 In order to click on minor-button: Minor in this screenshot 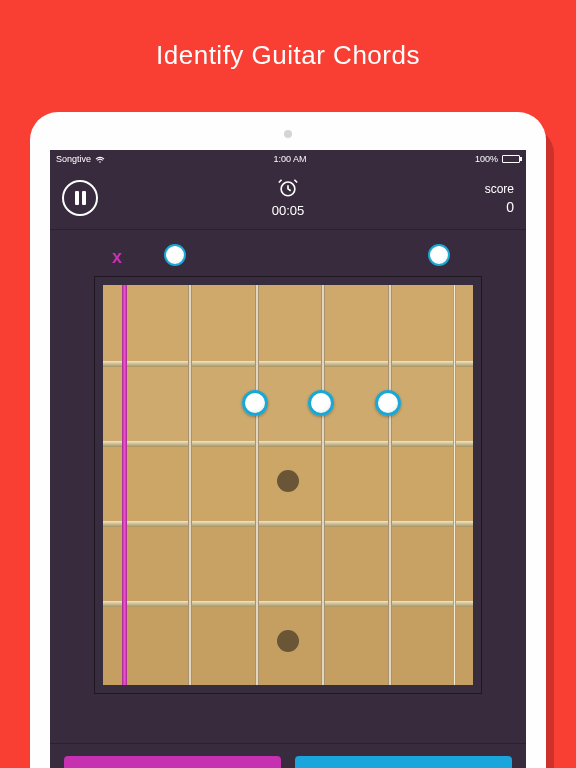, I will do `click(404, 762)`.